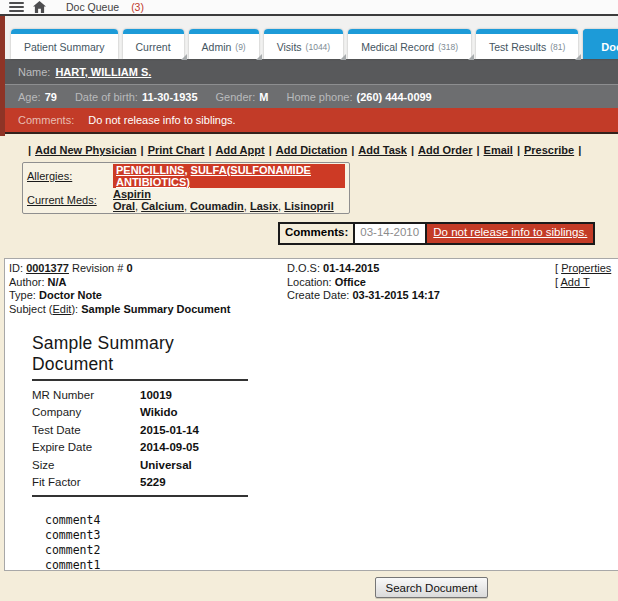 The height and width of the screenshot is (601, 618). Describe the element at coordinates (332, 536) in the screenshot. I see `comment-line: comment3` at that location.